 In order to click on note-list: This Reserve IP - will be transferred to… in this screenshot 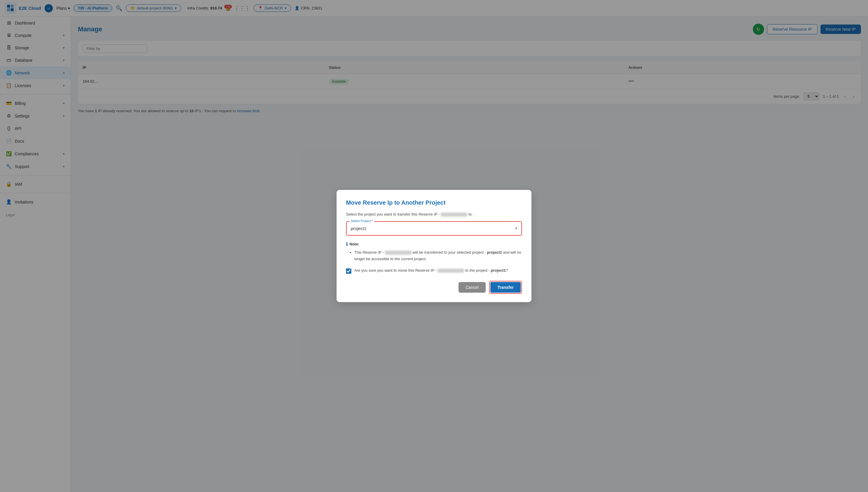, I will do `click(438, 256)`.